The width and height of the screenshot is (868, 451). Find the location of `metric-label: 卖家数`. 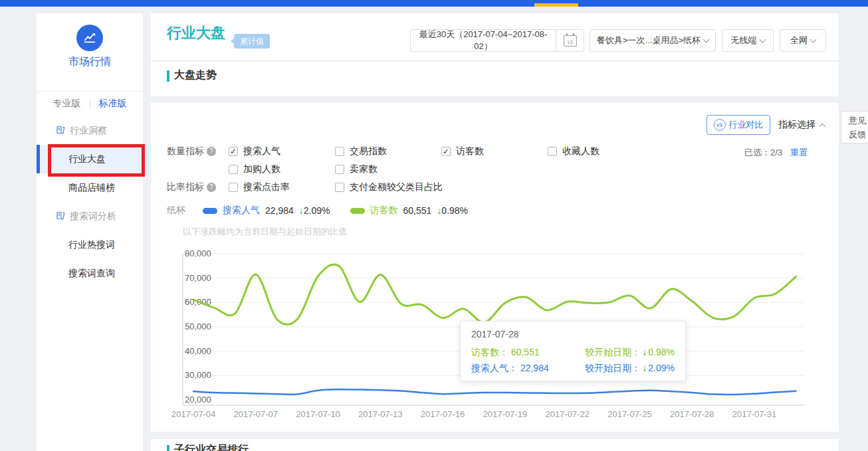

metric-label: 卖家数 is located at coordinates (364, 169).